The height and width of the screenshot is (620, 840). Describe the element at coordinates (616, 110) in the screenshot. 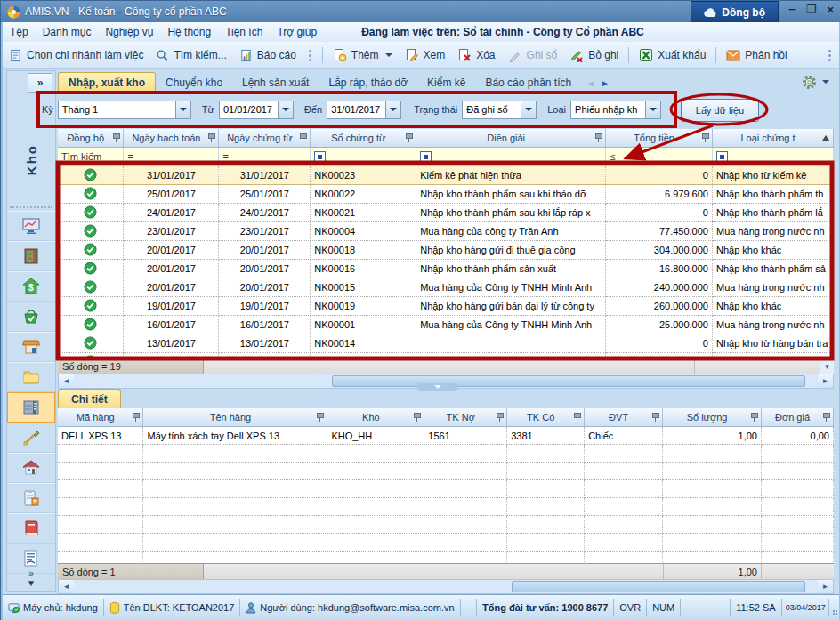

I see `type-combobox: Phiếu nhập kh` at that location.